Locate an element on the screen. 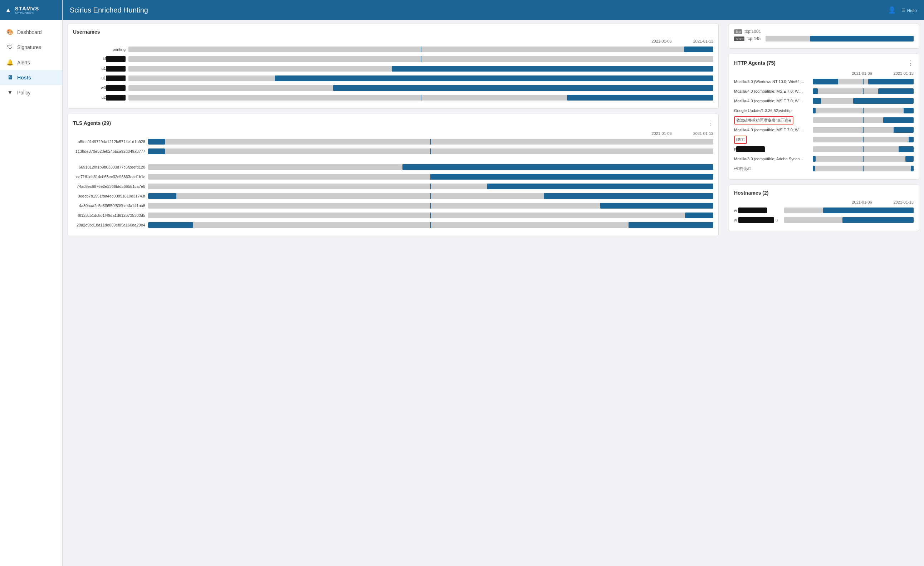 The height and width of the screenshot is (566, 924). sidebar-item-hosts: 🖥 Hosts is located at coordinates (31, 78).